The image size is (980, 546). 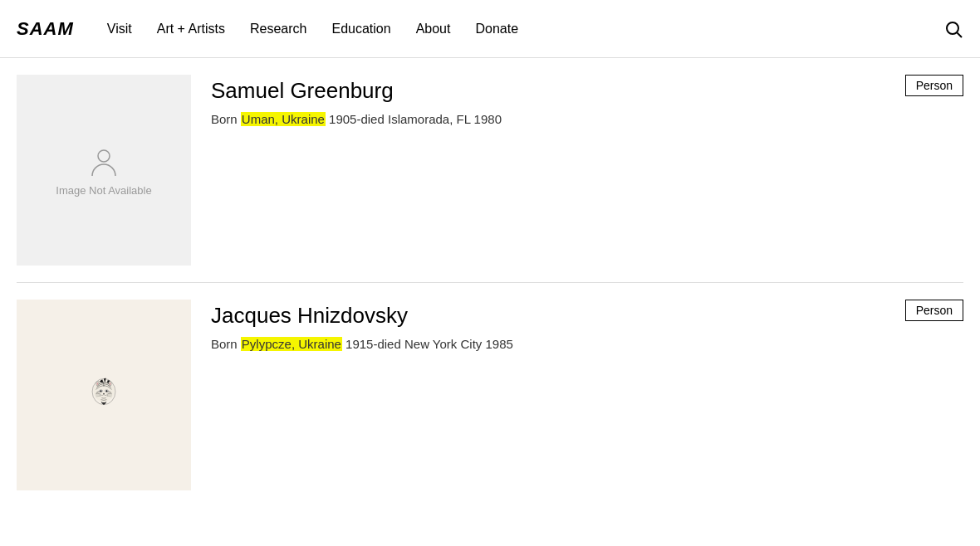 I want to click on nav-visit: Visit, so click(x=120, y=29).